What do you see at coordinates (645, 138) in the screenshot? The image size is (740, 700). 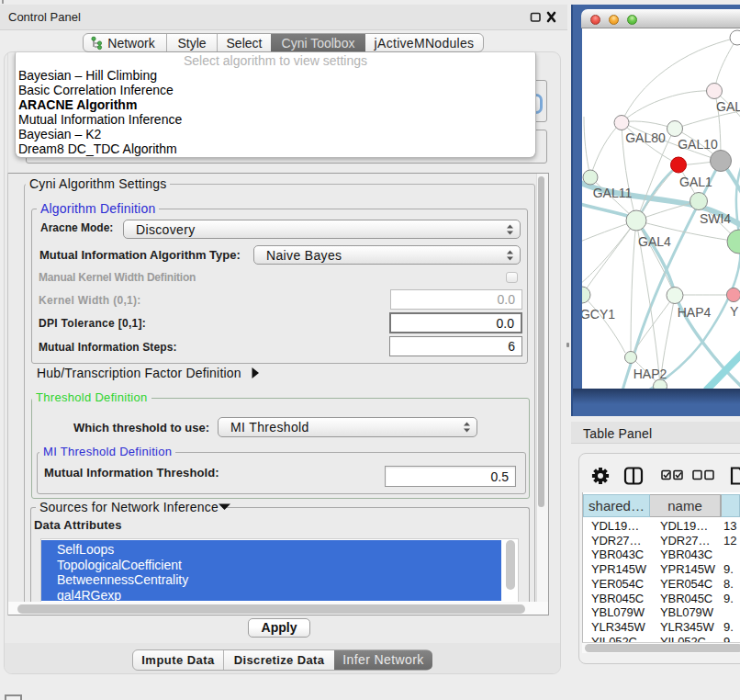 I see `svg-text: GAL80` at bounding box center [645, 138].